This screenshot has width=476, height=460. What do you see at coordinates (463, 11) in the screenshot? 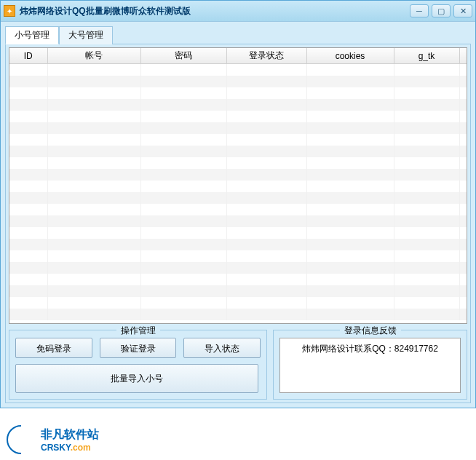
I see `close-button: ✕` at bounding box center [463, 11].